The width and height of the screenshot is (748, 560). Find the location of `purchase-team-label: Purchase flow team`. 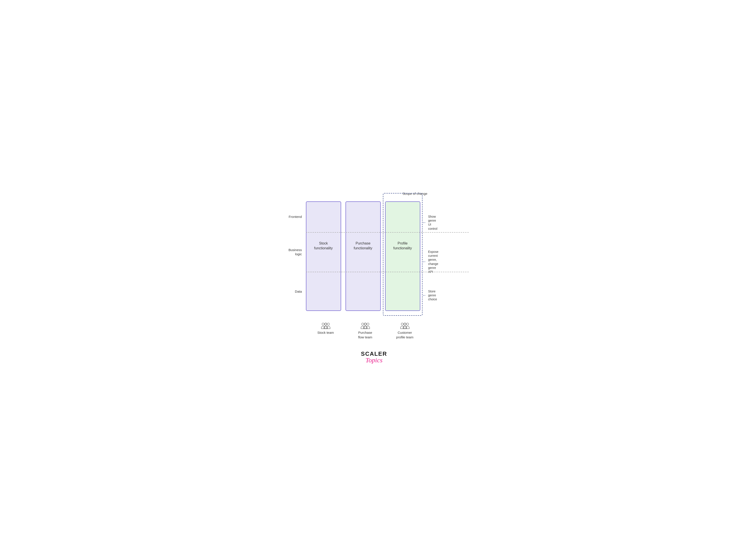

purchase-team-label: Purchase flow team is located at coordinates (365, 335).